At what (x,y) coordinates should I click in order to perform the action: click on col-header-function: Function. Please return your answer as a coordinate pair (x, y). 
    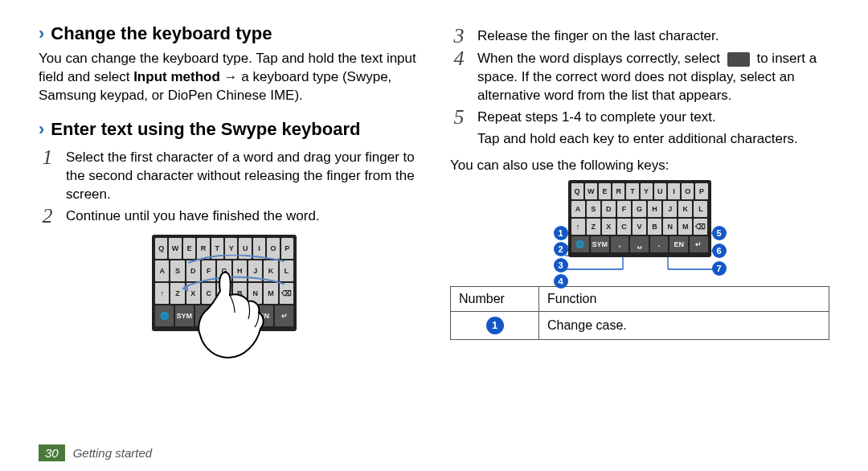
    Looking at the image, I should click on (685, 299).